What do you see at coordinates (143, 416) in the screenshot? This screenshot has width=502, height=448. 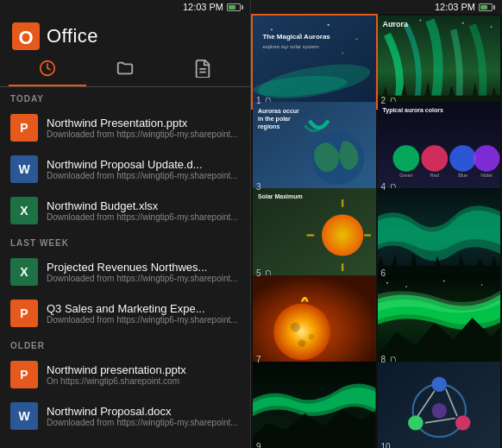 I see `file-info: Northwind Proposal.docx Downloaded from …` at bounding box center [143, 416].